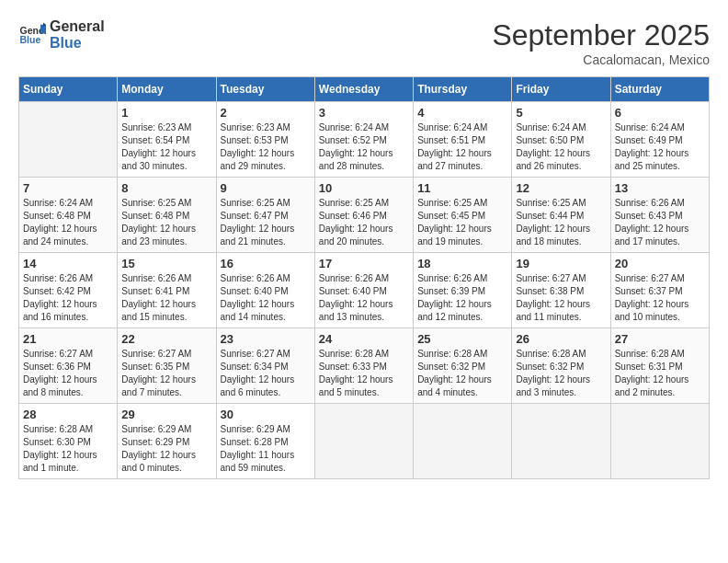  Describe the element at coordinates (660, 188) in the screenshot. I see `day-number: 13` at that location.